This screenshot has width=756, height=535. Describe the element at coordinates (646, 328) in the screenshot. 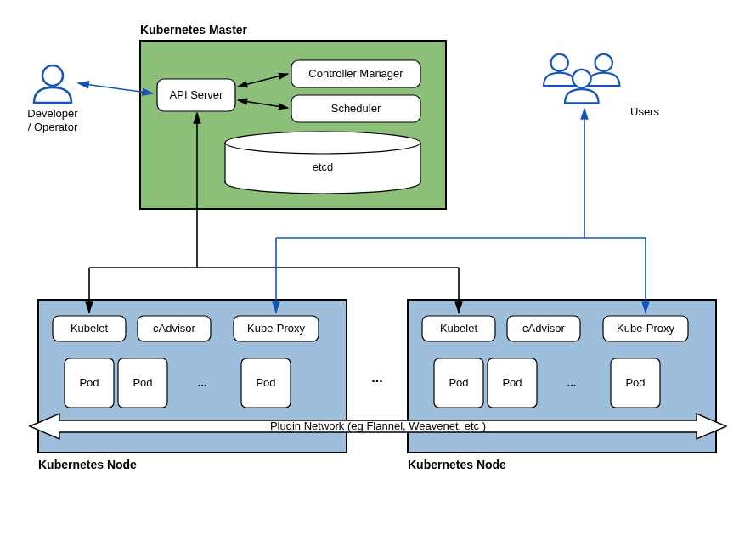

I see `node2-kubeproxy-label: Kube-Proxy` at that location.